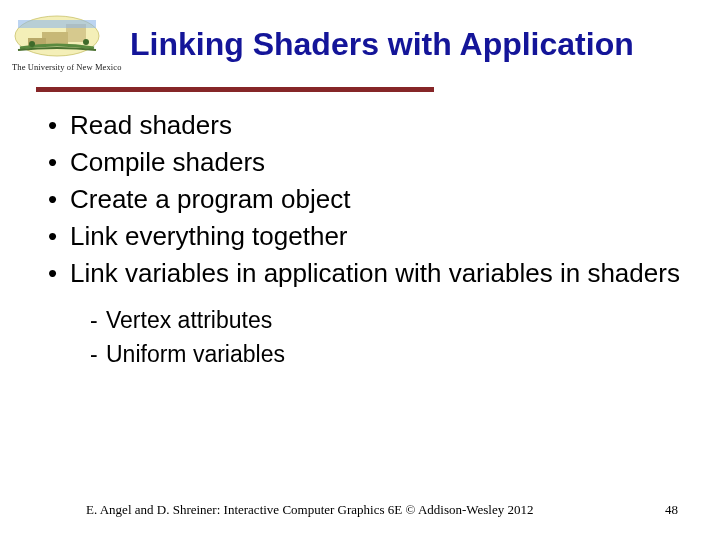 The image size is (720, 540). What do you see at coordinates (364, 236) in the screenshot?
I see `bullet-item: Link everything together` at bounding box center [364, 236].